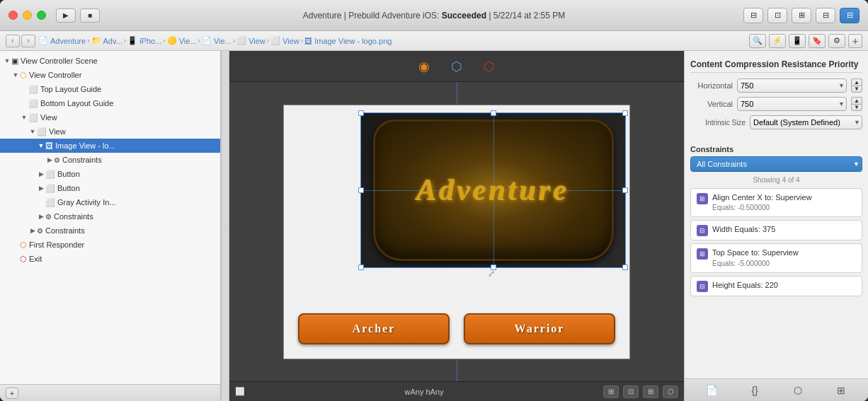  Describe the element at coordinates (857, 107) in the screenshot. I see `vertical-stepper-down: ▼` at that location.